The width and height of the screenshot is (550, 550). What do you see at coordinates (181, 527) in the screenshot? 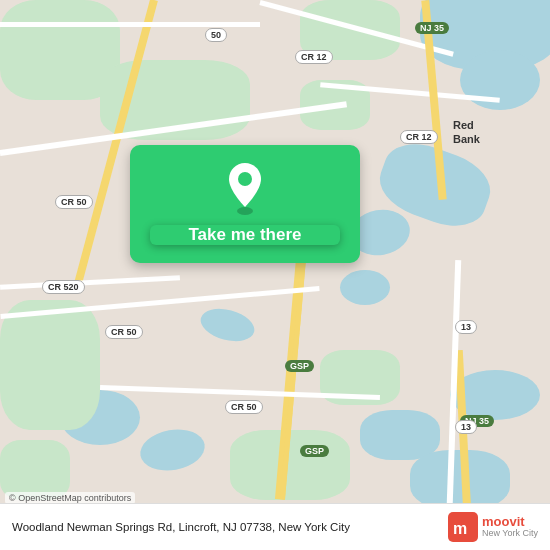
I see `location-name: Woodland Newman Springs Rd, Lincroft, NJ…` at bounding box center [181, 527].